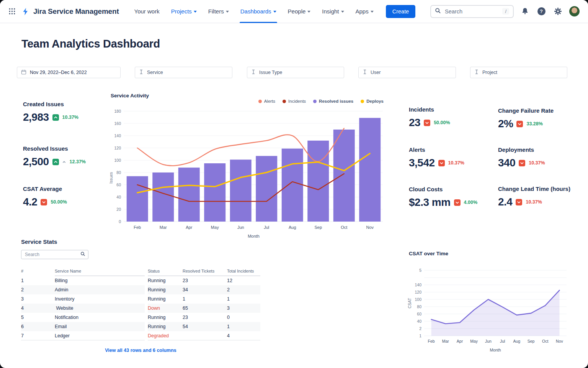  What do you see at coordinates (205, 299) in the screenshot?
I see `resolved-tickets: 1` at bounding box center [205, 299].